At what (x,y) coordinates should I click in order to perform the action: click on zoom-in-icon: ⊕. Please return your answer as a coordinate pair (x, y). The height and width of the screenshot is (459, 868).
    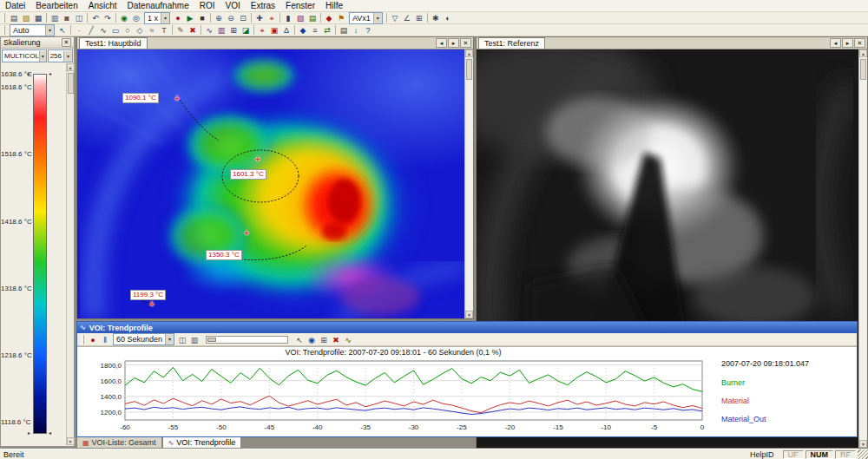
    Looking at the image, I should click on (219, 17).